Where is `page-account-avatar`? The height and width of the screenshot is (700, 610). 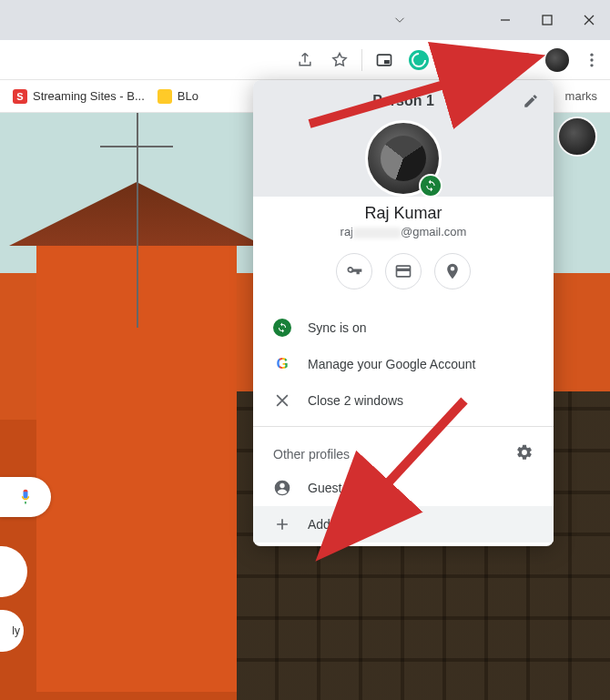
page-account-avatar is located at coordinates (577, 137).